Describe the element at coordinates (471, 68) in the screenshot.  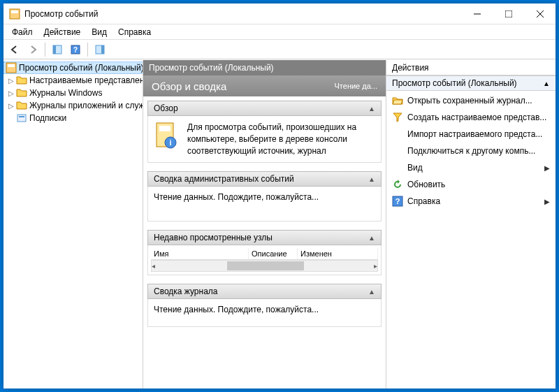
I see `actions-header: Действия` at that location.